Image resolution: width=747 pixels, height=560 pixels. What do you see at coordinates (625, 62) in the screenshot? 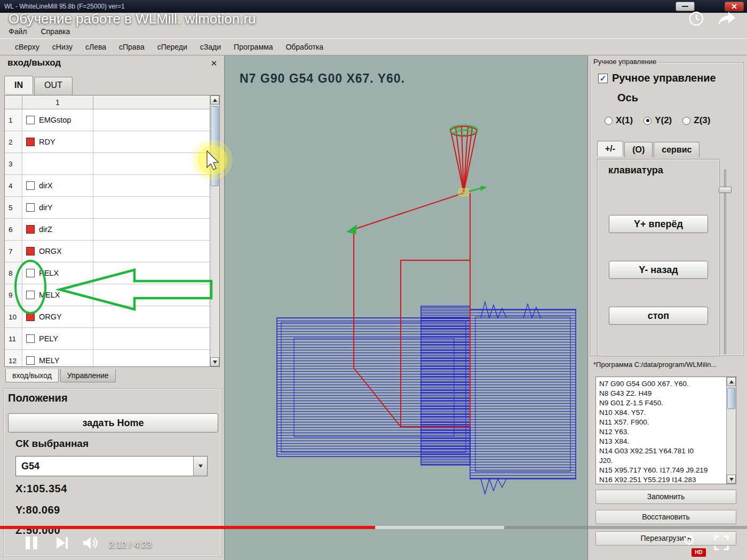
I see `manual-group-caption: Ручное управление` at bounding box center [625, 62].